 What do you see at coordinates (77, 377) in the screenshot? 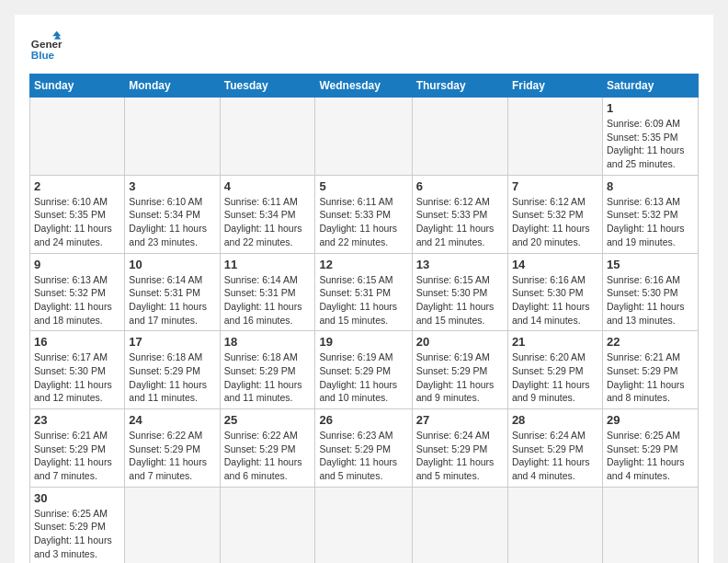
I see `day-info: Sunrise: 6:17 AM Sunset: 5:30 PM Dayligh…` at bounding box center [77, 377].